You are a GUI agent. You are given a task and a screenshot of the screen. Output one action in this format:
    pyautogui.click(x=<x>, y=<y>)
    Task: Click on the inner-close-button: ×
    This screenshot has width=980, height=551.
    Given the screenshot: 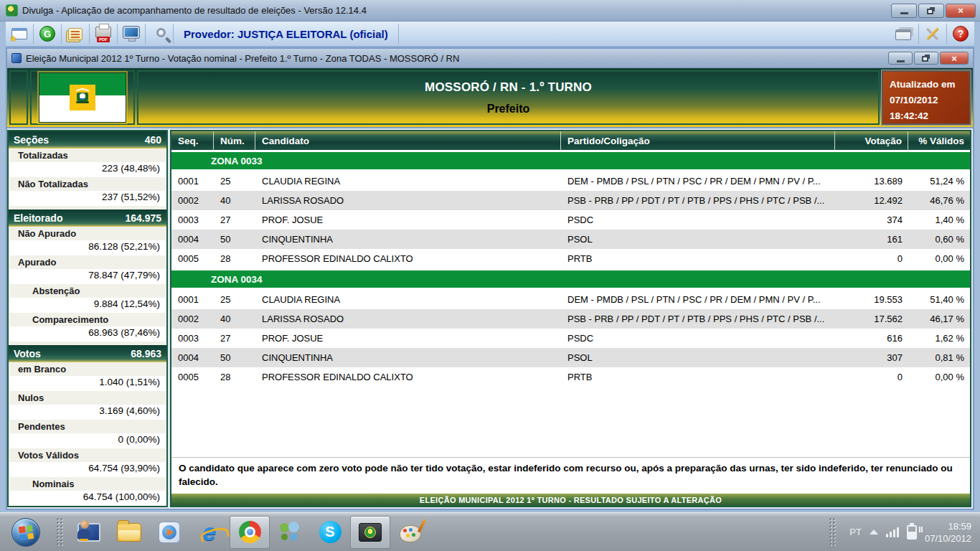 What is the action you would take?
    pyautogui.click(x=954, y=58)
    